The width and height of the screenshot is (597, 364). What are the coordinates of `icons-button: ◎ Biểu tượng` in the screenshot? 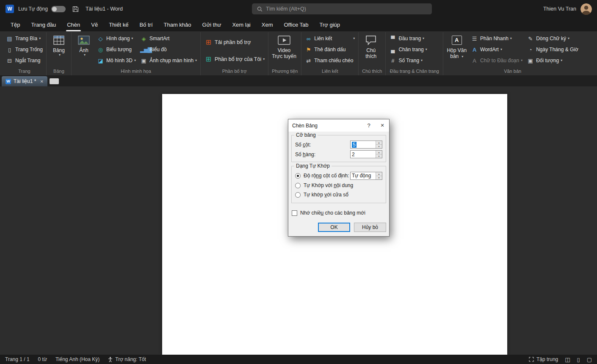 It's located at (116, 50).